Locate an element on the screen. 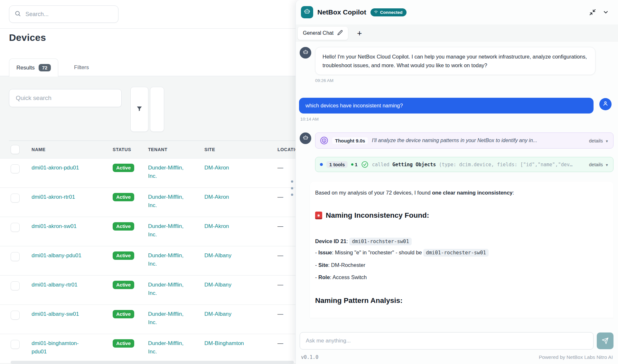  tools-dot-icon is located at coordinates (321, 165).